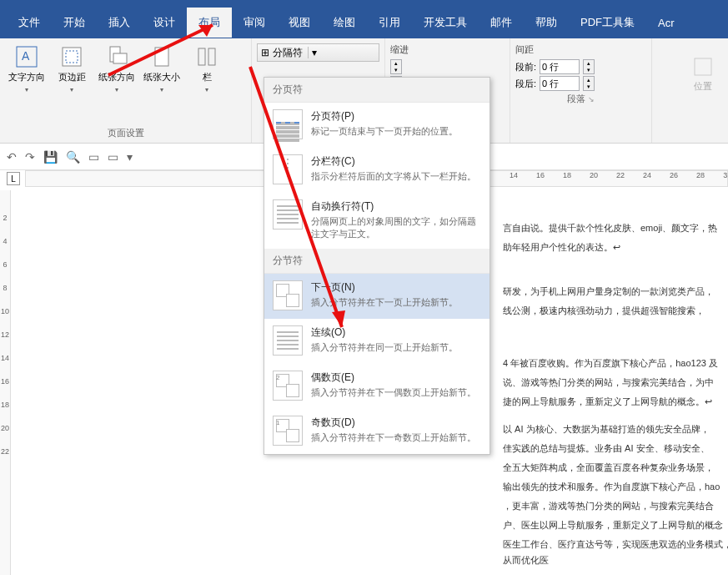 Image resolution: width=728 pixels, height=575 pixels. Describe the element at coordinates (73, 157) in the screenshot. I see `print-preview-button: 🔍` at that location.